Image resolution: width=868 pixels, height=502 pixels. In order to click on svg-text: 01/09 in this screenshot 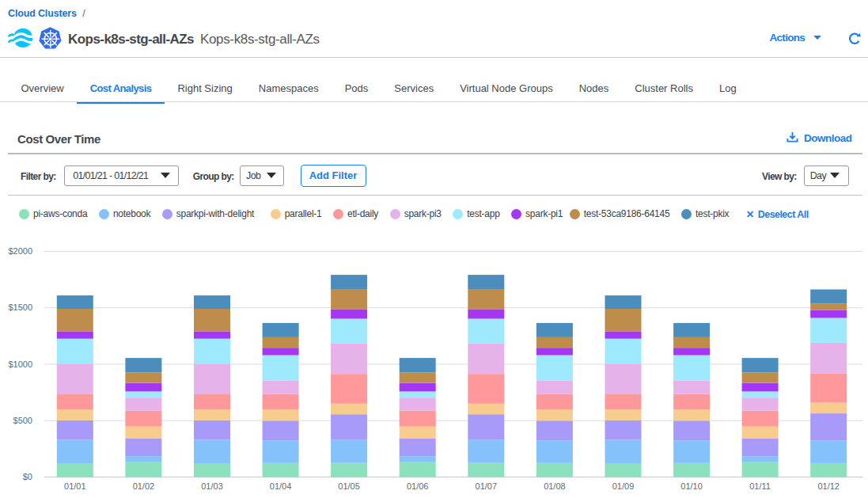, I will do `click(624, 486)`.